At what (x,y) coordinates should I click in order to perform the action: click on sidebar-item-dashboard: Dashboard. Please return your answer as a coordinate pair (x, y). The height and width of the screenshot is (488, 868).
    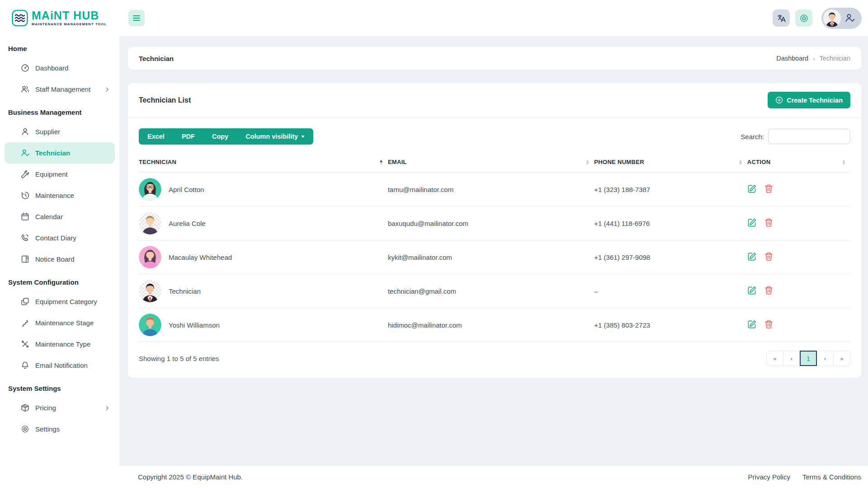
    Looking at the image, I should click on (60, 68).